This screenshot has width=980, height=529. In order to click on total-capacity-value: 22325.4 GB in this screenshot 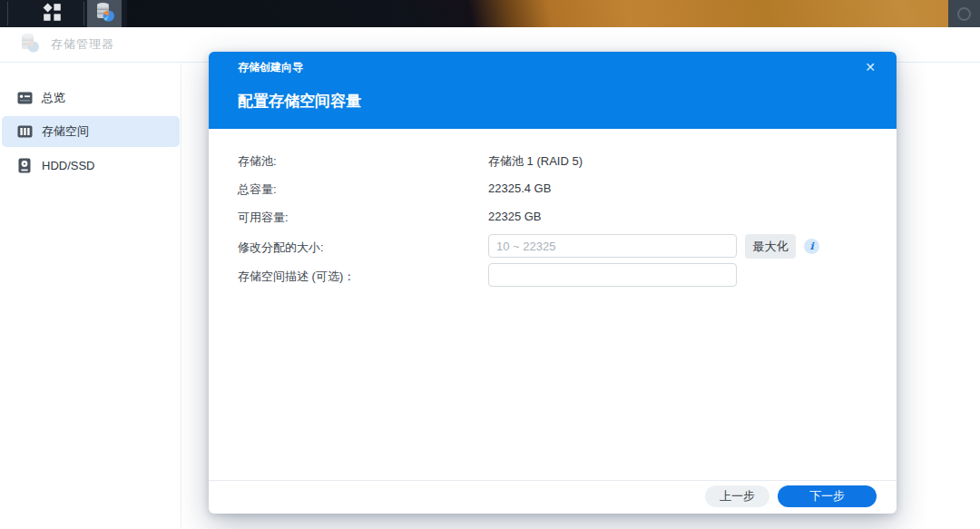, I will do `click(519, 189)`.